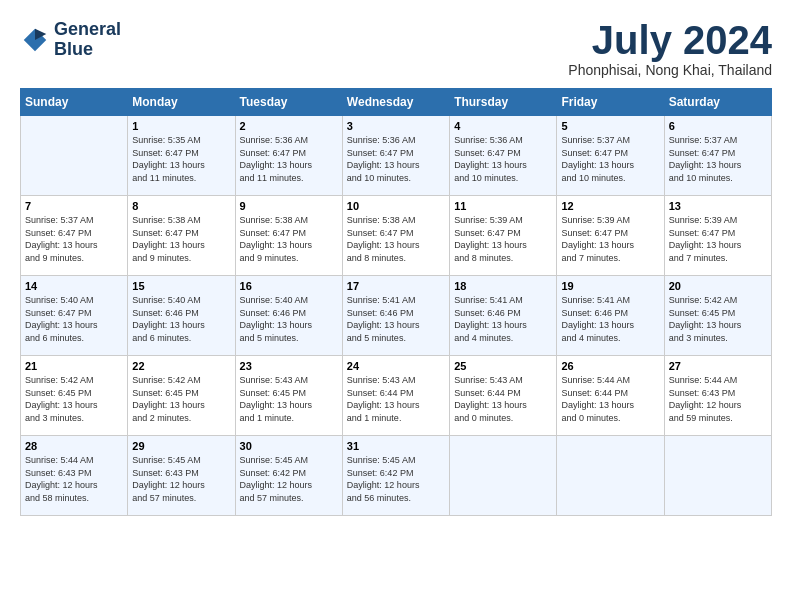  I want to click on day-number: 2, so click(289, 126).